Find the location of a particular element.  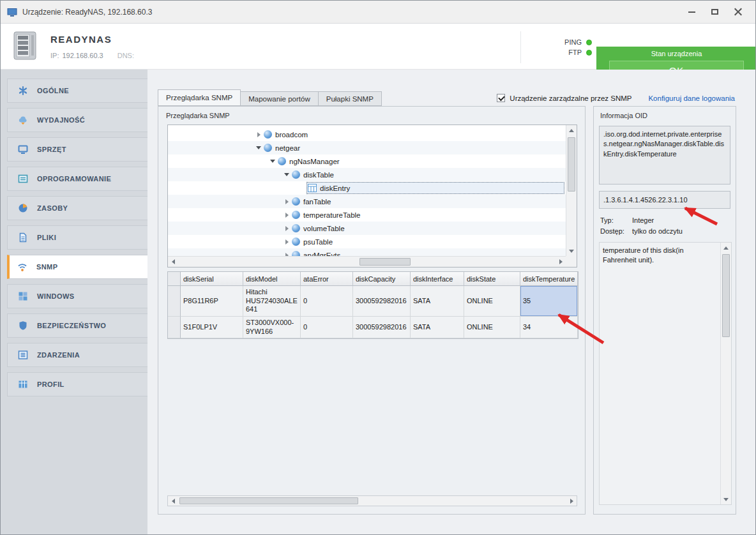

sidebar-item-wydajnosc: WYDAJNOŚĆ is located at coordinates (77, 120).